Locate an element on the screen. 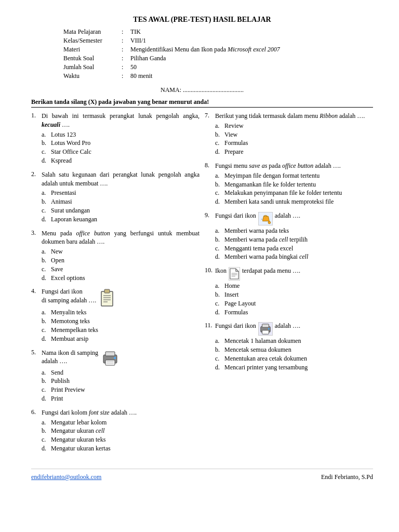 Image resolution: width=399 pixels, height=532 pixels. options-7: a.Review b.View c.Formulas d.Prepare is located at coordinates (294, 139).